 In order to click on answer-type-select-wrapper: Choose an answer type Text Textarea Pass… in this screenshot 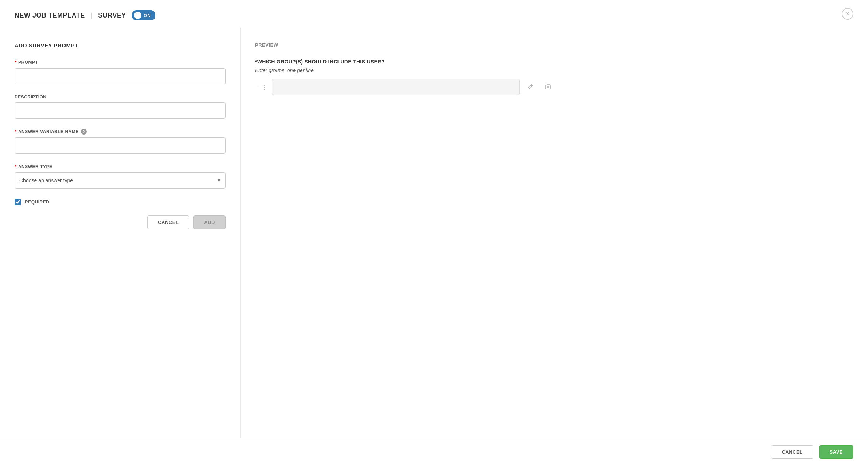, I will do `click(120, 180)`.